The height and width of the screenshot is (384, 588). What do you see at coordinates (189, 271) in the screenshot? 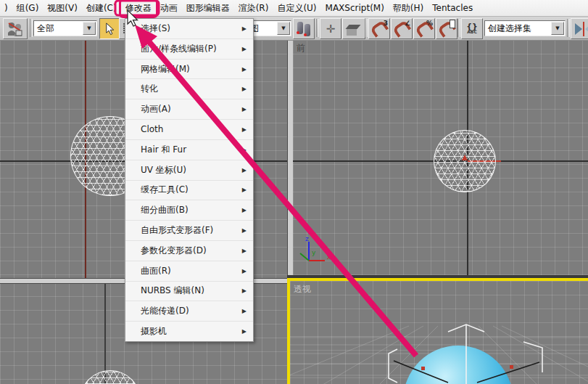
I see `menu-item-surface: 曲面(R)▶` at bounding box center [189, 271].